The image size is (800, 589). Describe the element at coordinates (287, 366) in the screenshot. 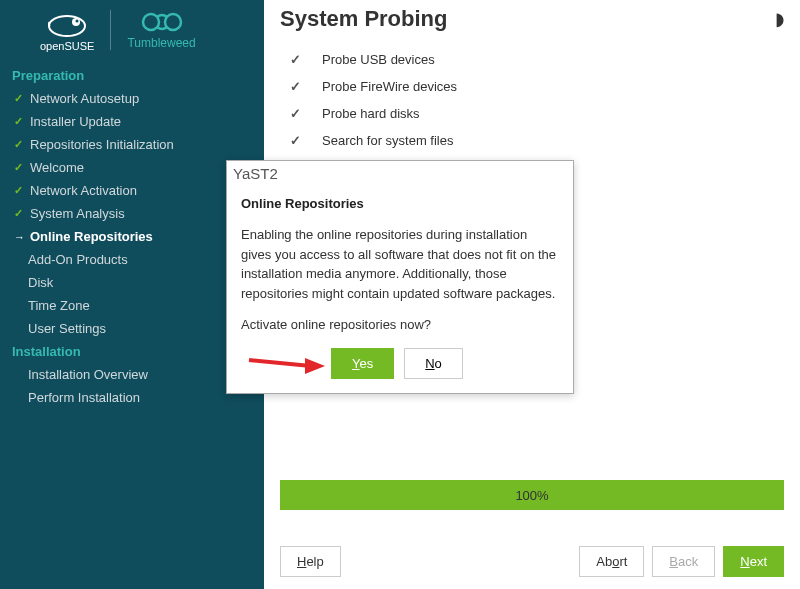

I see `arrow-annotation` at that location.